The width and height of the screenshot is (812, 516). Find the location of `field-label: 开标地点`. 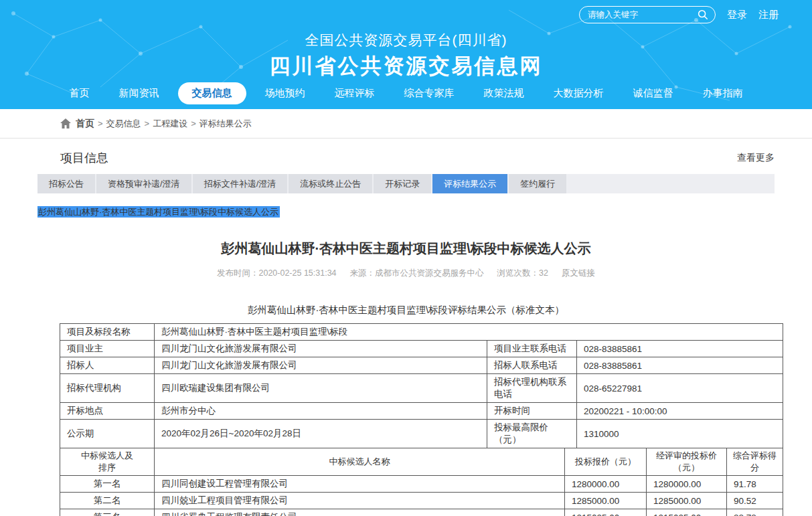

field-label: 开标地点 is located at coordinates (107, 411).